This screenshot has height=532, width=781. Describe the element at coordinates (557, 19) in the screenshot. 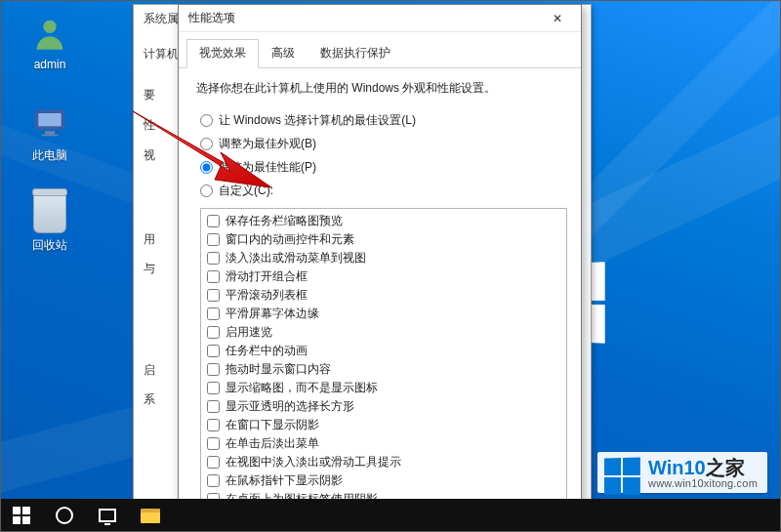

I see `close-icon: ✕` at that location.